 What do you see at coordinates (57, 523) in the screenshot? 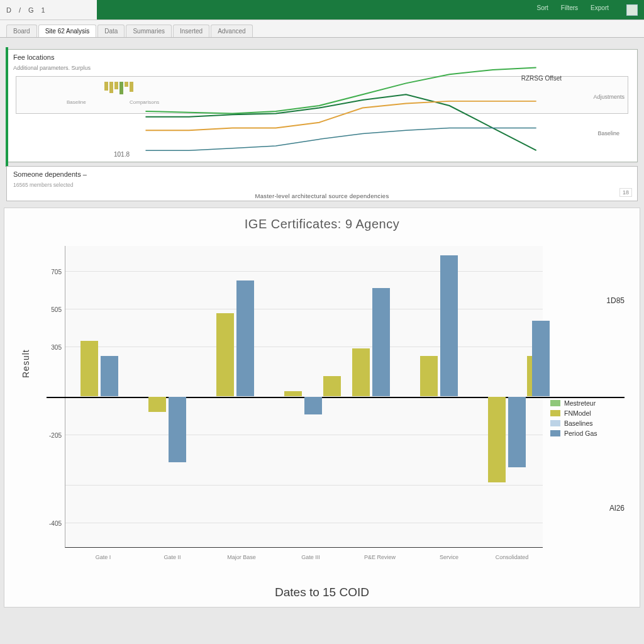
I see `ytick-4: -405` at bounding box center [57, 523].